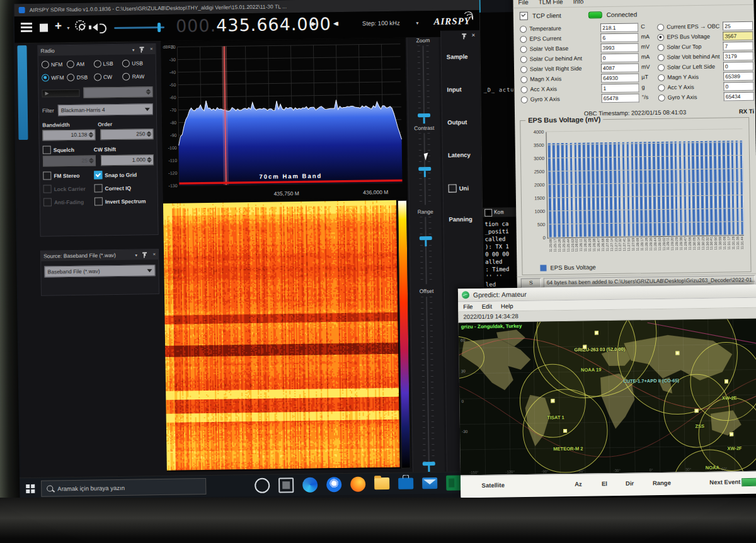 The image size is (756, 543). I want to click on step-dropdown-caret: ▼, so click(417, 23).